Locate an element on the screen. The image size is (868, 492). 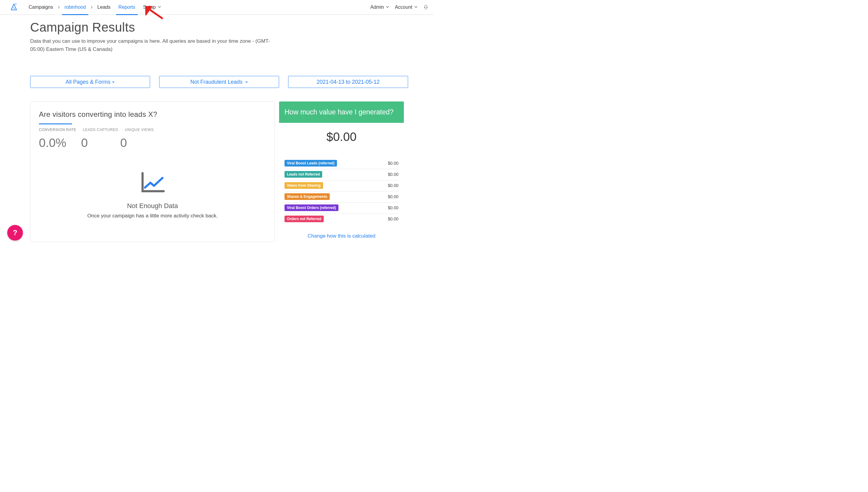
filter-row: All Pages & Forms Not Fraudulent Leads 2… is located at coordinates (217, 82).